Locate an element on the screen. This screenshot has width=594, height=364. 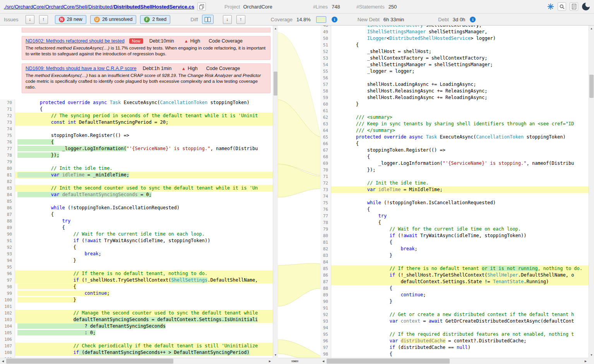
line-number: 81 is located at coordinates (8, 175).